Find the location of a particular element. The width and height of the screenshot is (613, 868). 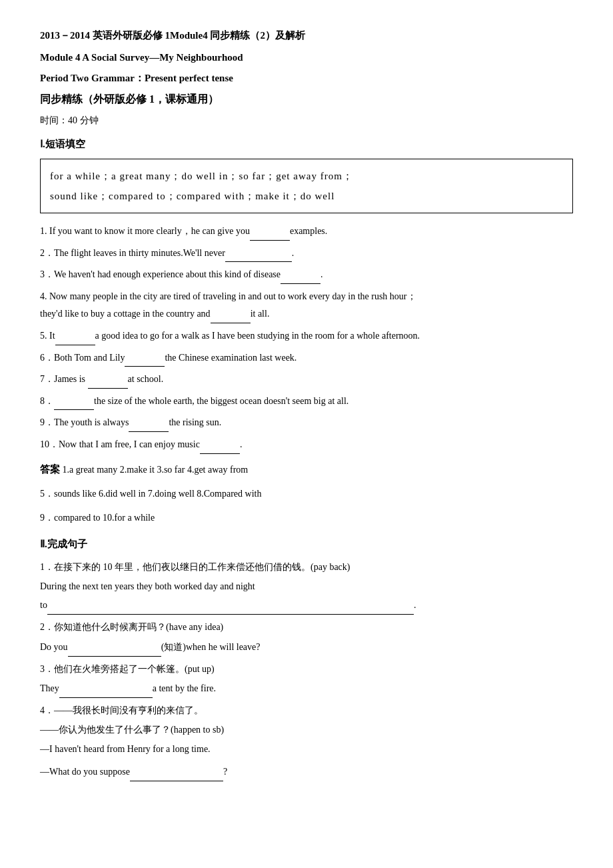

s2-q4-cn1: 4．——我很长时间没有亨利的来信了。 is located at coordinates (306, 711).